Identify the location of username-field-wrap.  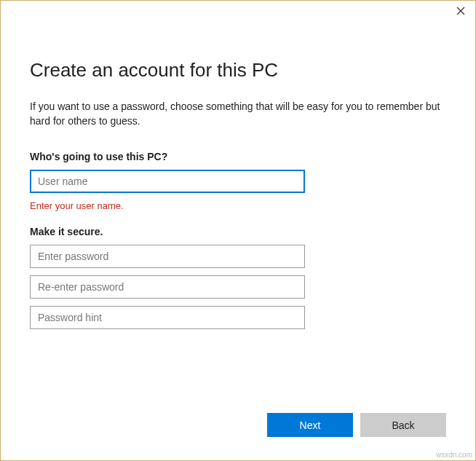
(238, 181).